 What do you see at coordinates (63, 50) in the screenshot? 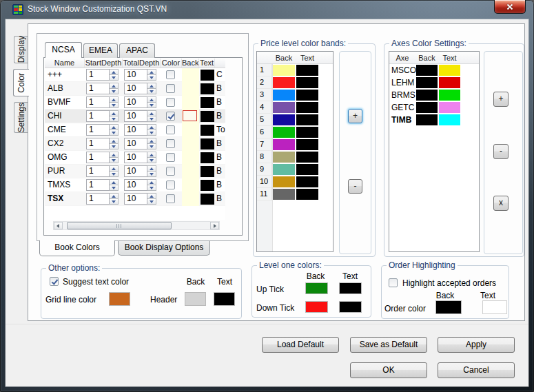
I see `region-tab-ncsa: NCSA` at bounding box center [63, 50].